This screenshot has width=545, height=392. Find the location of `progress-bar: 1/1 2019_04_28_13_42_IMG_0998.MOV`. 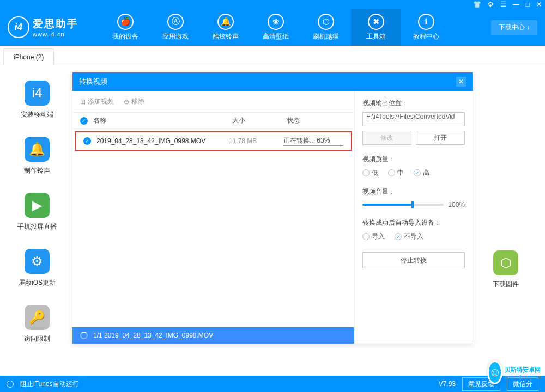

progress-bar: 1/1 2019_04_28_13_42_IMG_0998.MOV is located at coordinates (214, 335).